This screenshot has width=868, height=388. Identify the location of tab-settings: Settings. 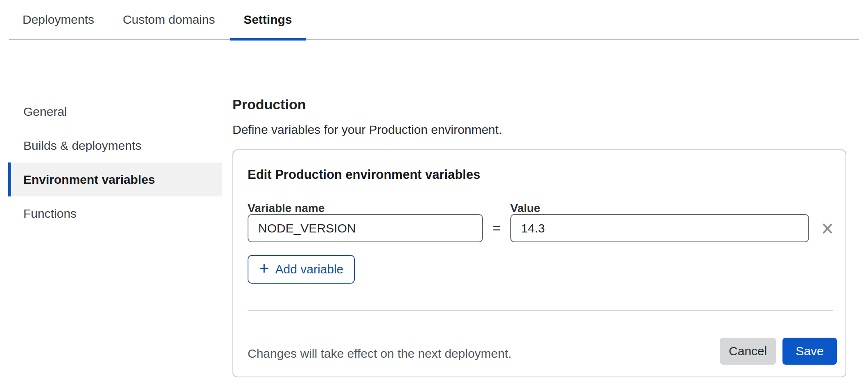
(268, 20).